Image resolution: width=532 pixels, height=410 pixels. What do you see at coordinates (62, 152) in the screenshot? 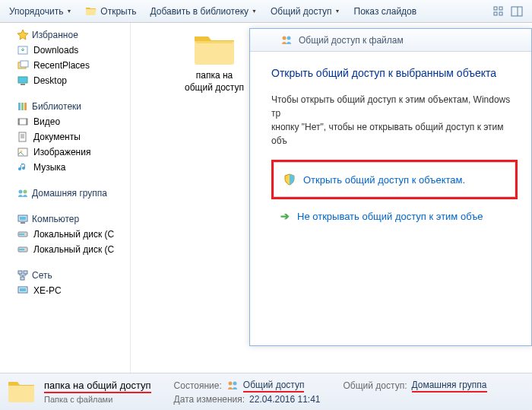
I see `item-label: Изображения` at bounding box center [62, 152].